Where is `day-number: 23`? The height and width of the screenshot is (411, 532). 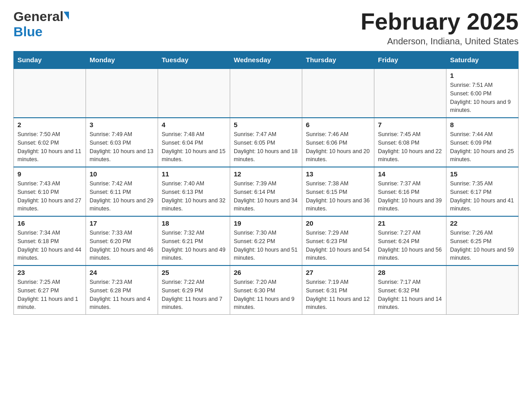
day-number: 23 is located at coordinates (50, 272).